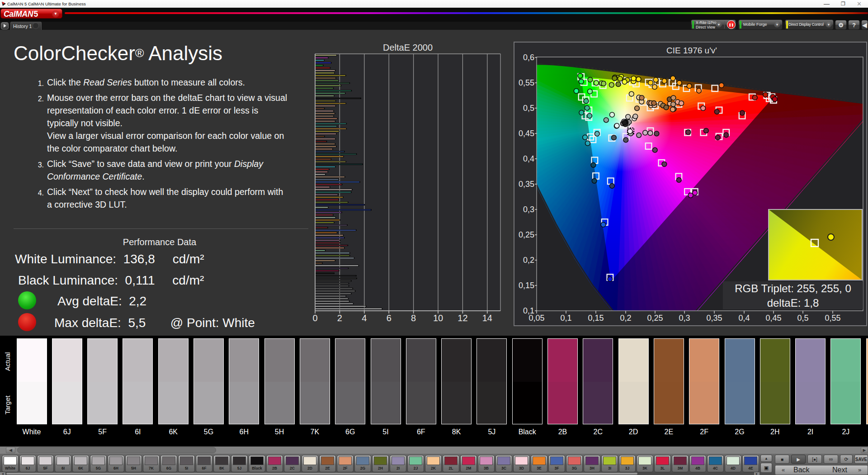 Image resolution: width=868 pixels, height=475 pixels. Describe the element at coordinates (315, 318) in the screenshot. I see `svg-text: 0` at that location.